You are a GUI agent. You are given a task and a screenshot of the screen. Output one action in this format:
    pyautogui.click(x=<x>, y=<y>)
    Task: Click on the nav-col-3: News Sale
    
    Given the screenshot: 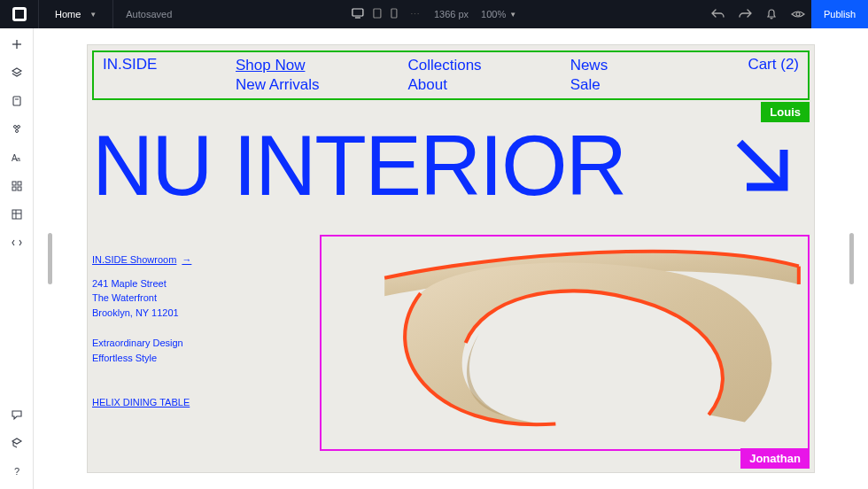 What is the action you would take?
    pyautogui.click(x=590, y=75)
    